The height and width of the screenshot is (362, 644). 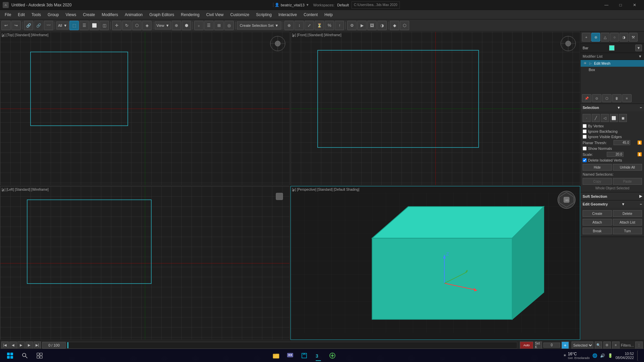 I want to click on vertex-sel-icon: ·, so click(x=587, y=118).